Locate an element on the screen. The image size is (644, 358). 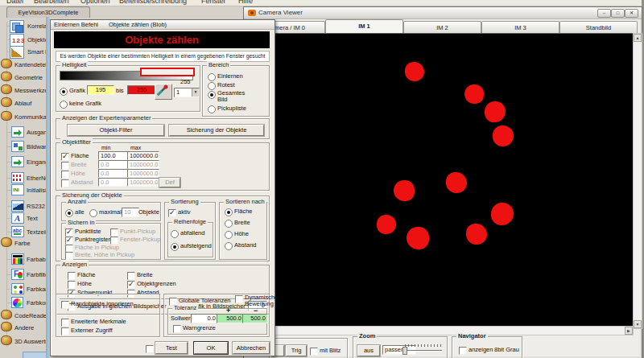
sidebar-scrollbar is located at coordinates (34, 355).